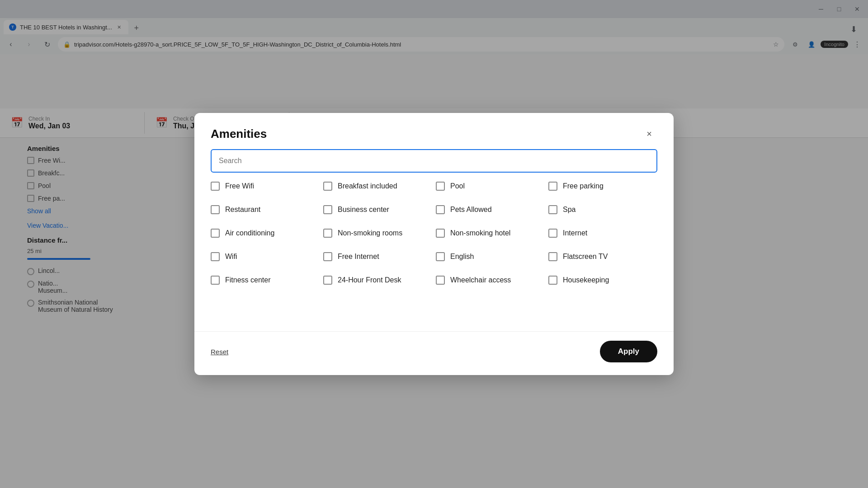  I want to click on amenity-non-smoking-rooms: Non-smoking rooms, so click(378, 233).